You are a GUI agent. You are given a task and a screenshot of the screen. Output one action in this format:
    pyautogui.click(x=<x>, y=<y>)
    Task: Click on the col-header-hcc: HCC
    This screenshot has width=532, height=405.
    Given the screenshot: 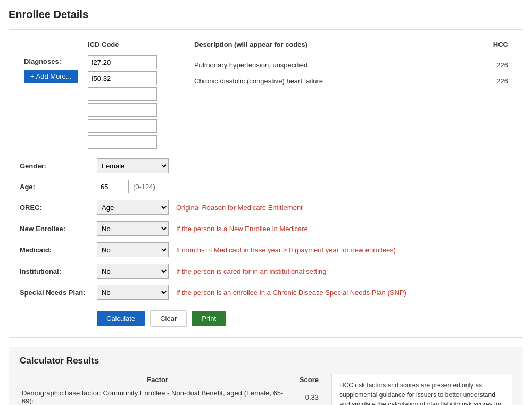 What is the action you would take?
    pyautogui.click(x=488, y=46)
    